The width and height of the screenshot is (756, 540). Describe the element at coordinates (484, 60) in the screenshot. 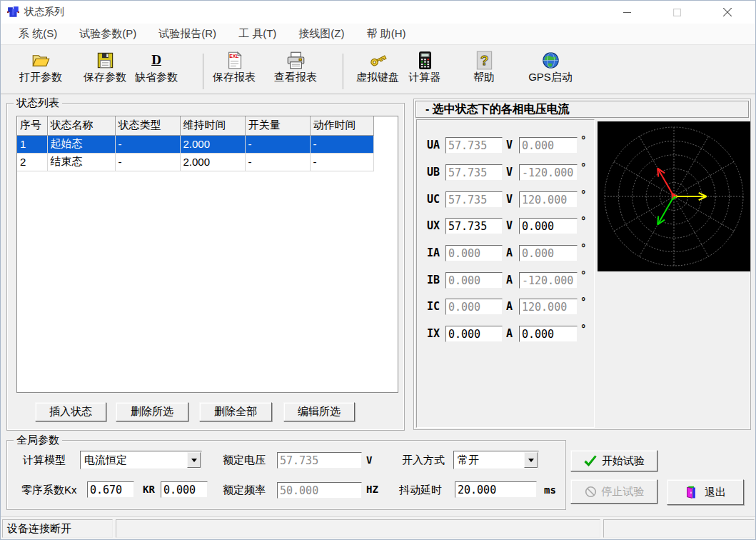

I see `question-mark-icon: ?` at that location.